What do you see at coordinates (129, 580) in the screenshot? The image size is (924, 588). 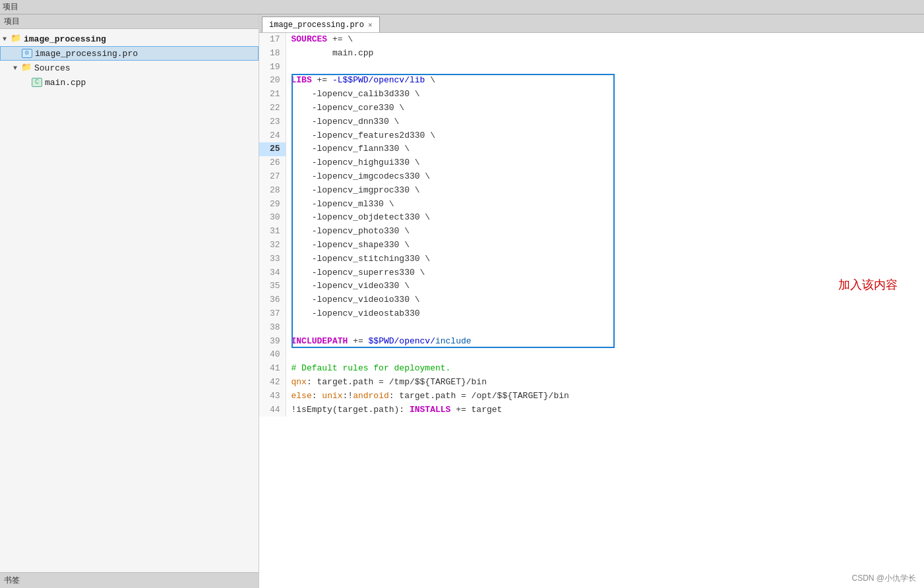 I see `sidebar-bottom-bar: 书签` at bounding box center [129, 580].